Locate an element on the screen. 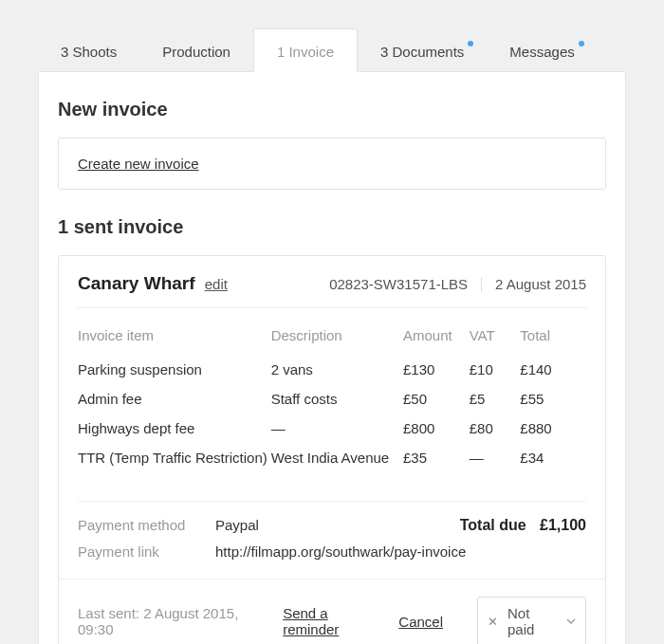 The width and height of the screenshot is (664, 644). payment-block: Payment method Paypal Total due £1,100 P… is located at coordinates (332, 541).